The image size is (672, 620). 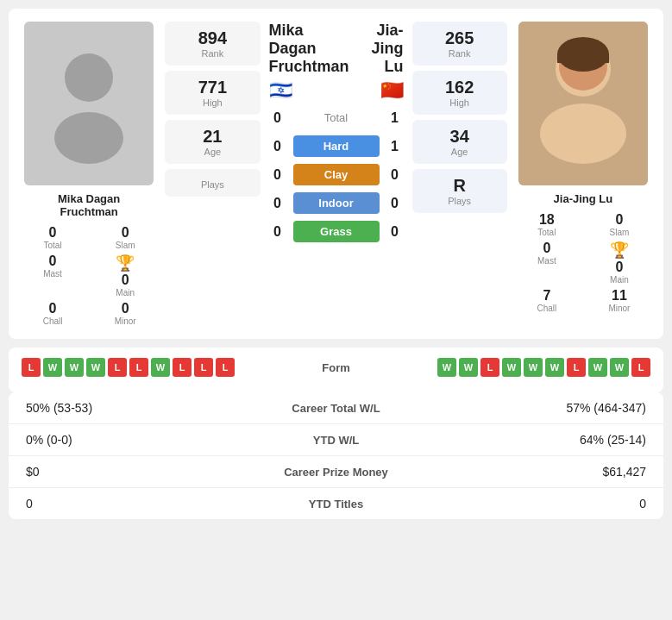 What do you see at coordinates (336, 367) in the screenshot?
I see `form-label: Form` at bounding box center [336, 367].